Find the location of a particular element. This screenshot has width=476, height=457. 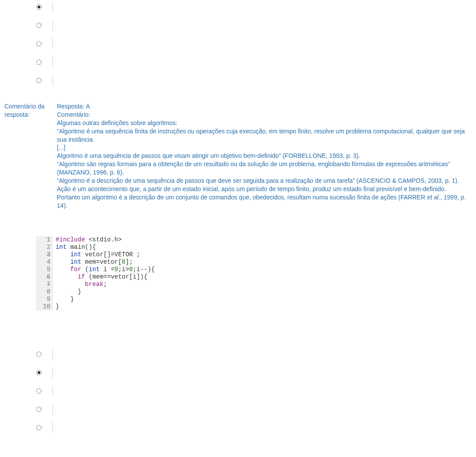

line-number: 1 is located at coordinates (45, 240).